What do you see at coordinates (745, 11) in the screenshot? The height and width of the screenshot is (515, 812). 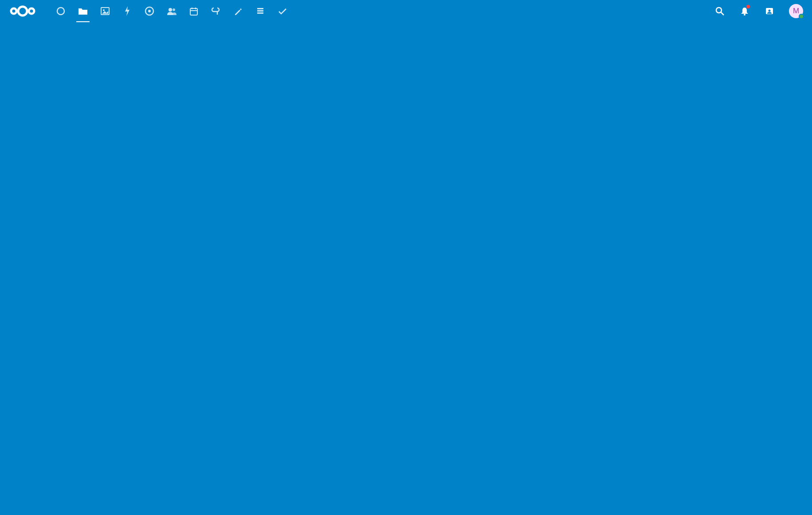 I see `notifications-icon` at bounding box center [745, 11].